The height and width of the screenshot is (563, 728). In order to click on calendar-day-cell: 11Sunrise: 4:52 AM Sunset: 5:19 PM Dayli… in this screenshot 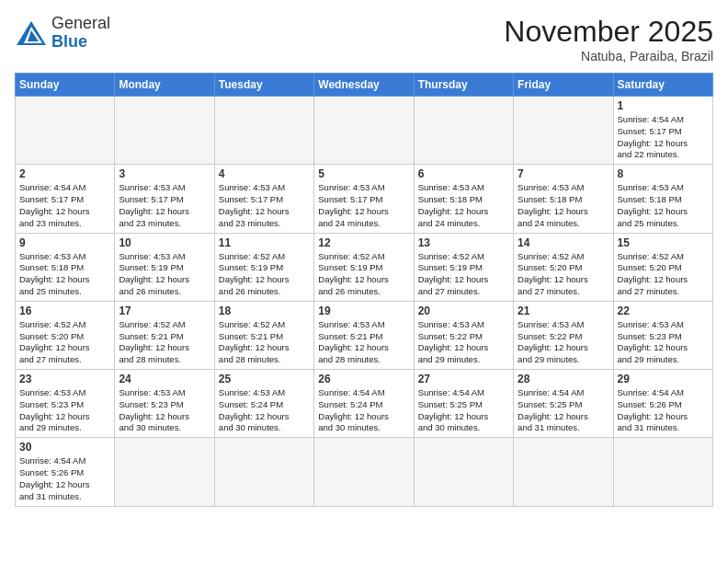, I will do `click(264, 267)`.